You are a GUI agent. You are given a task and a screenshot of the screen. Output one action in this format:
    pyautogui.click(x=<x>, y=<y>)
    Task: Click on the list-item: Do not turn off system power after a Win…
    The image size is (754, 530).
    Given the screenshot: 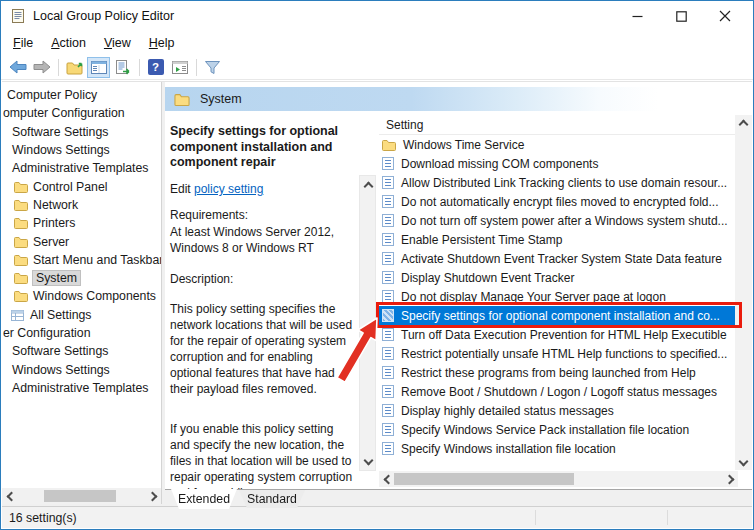 What is the action you would take?
    pyautogui.click(x=558, y=220)
    